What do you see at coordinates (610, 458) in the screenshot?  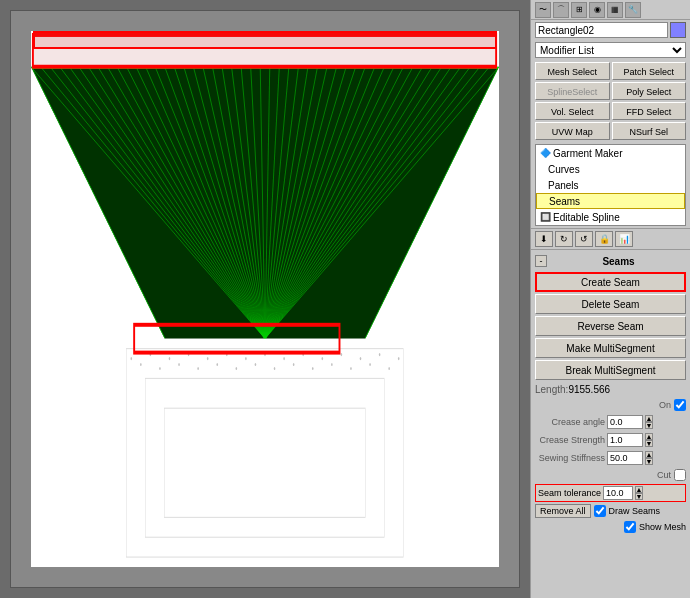 I see `sewing-stiffness-row: Sewing Stiffness ▲ ▼` at bounding box center [610, 458].